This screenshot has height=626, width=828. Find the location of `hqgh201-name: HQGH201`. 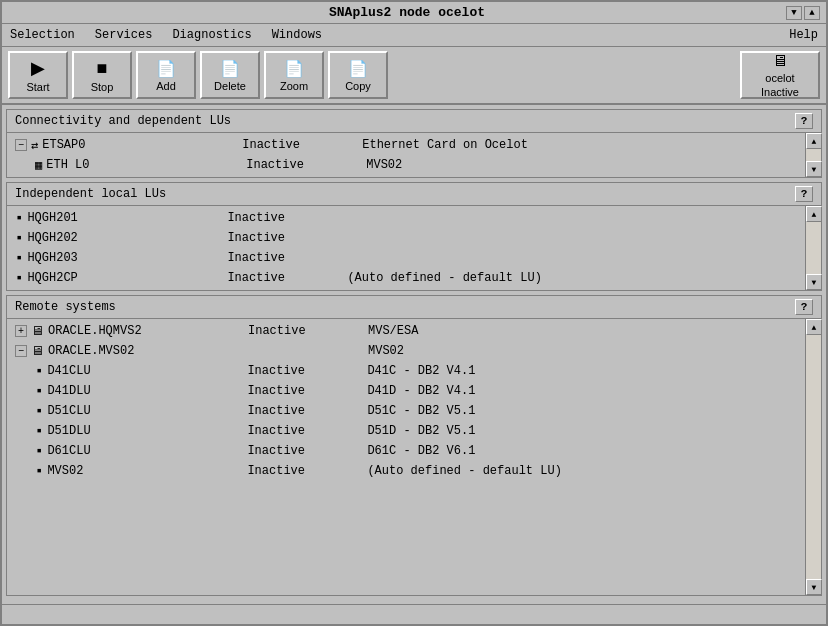

hqgh201-name: HQGH201 is located at coordinates (127, 218).